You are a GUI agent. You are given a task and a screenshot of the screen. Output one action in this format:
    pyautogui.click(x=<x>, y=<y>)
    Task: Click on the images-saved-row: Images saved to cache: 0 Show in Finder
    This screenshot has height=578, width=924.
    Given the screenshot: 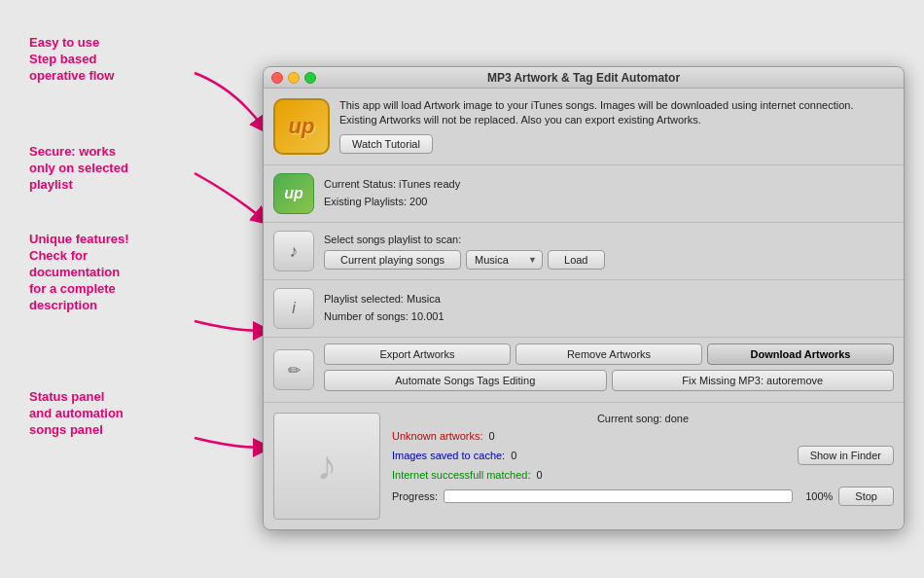 What is the action you would take?
    pyautogui.click(x=643, y=455)
    